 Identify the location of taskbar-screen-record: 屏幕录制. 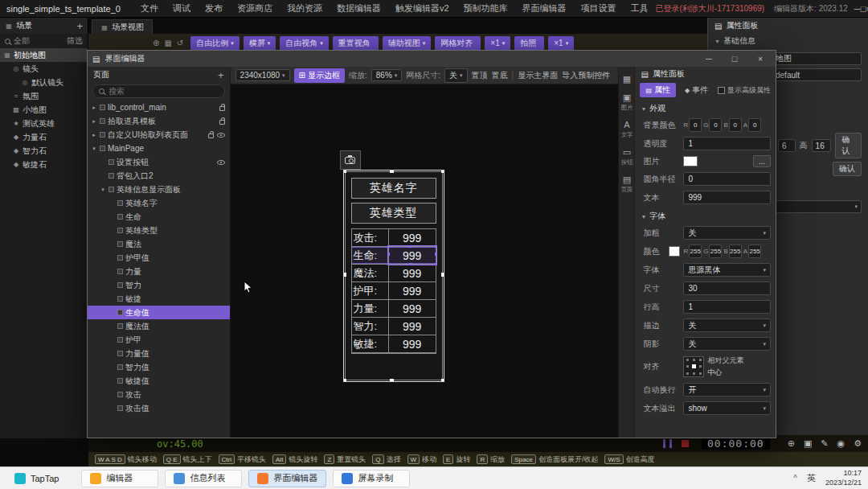
(371, 479).